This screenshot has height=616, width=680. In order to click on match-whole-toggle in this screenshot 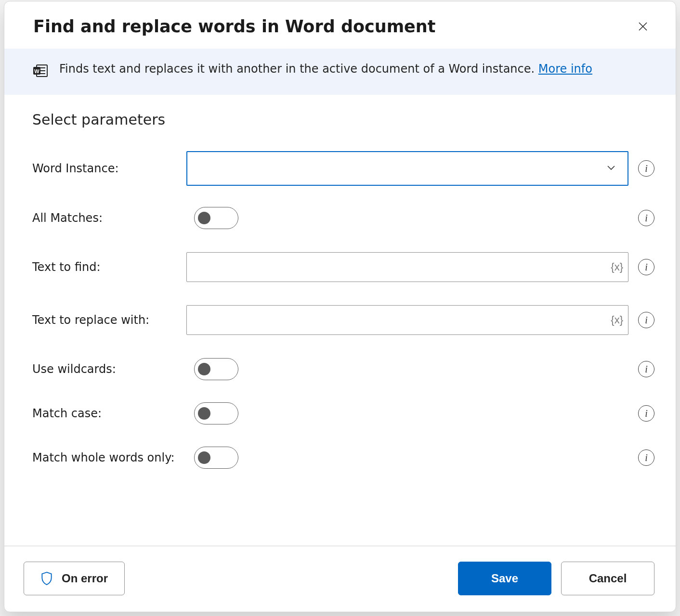, I will do `click(216, 458)`.